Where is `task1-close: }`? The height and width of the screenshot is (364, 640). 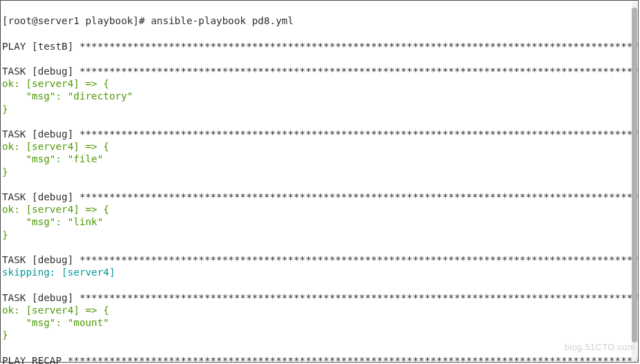
task1-close: } is located at coordinates (6, 109).